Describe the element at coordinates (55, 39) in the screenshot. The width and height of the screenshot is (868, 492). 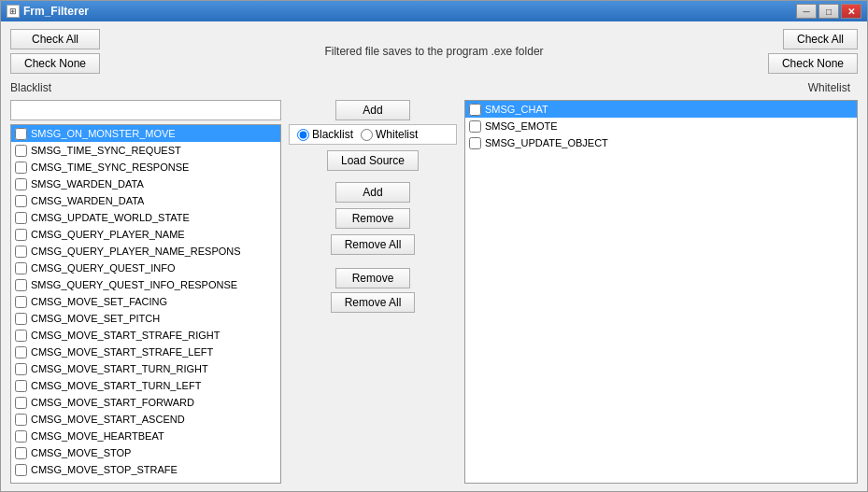
I see `check-all-left-button: Check All` at that location.